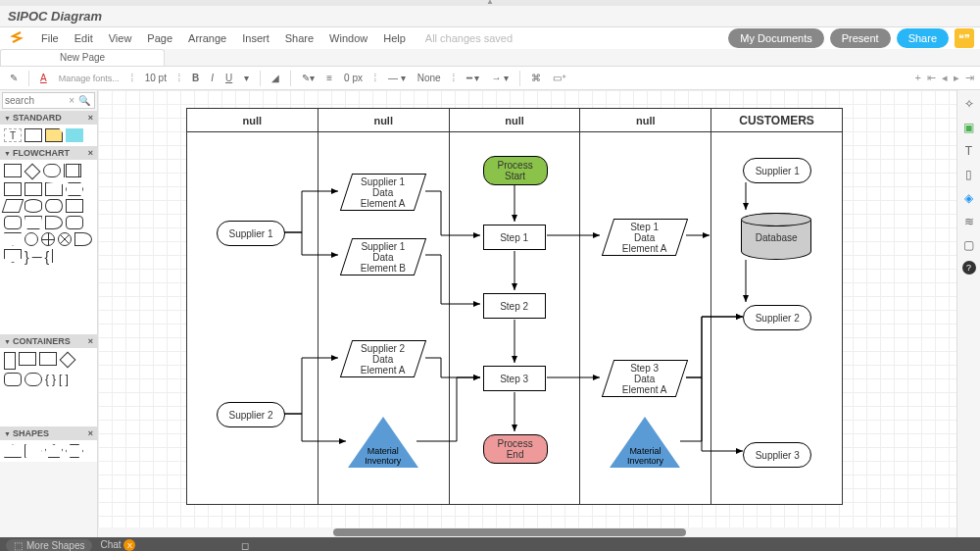 Image resolution: width=980 pixels, height=551 pixels. Describe the element at coordinates (247, 78) in the screenshot. I see `align-dropdown: ▾` at that location.